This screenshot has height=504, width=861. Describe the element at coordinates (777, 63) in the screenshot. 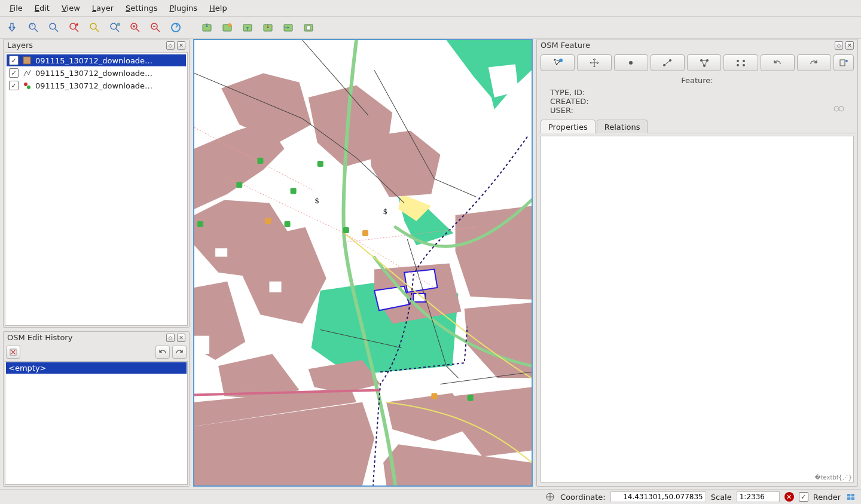

I see `feature-undo-button` at that location.